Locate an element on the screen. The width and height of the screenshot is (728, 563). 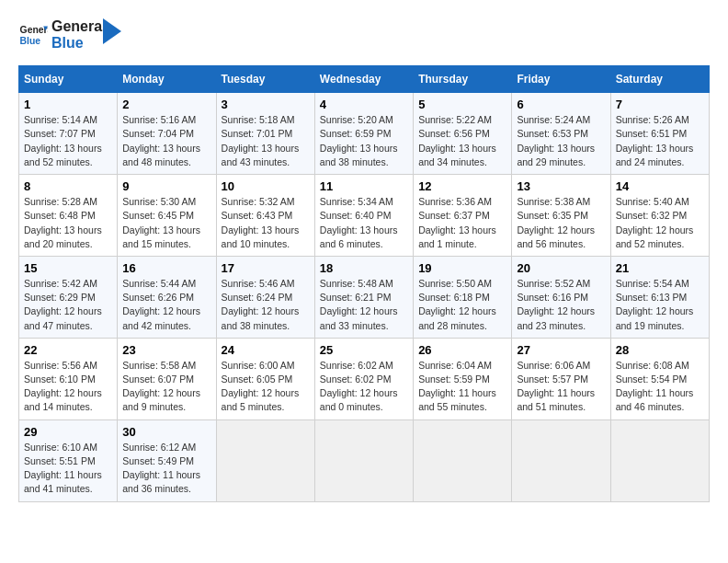
day-info: Sunrise: 5:34 AMSunset: 6:40 PMDaylight:… is located at coordinates (358, 223).